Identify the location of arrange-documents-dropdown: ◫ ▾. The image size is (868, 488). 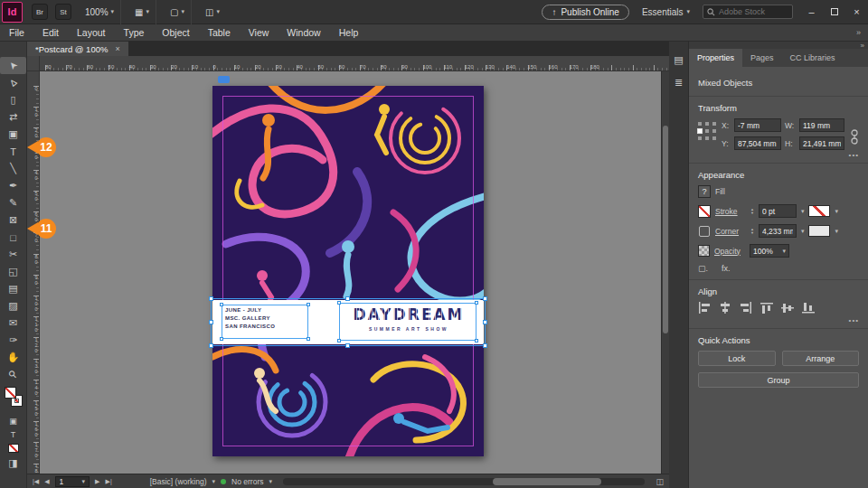
(212, 13).